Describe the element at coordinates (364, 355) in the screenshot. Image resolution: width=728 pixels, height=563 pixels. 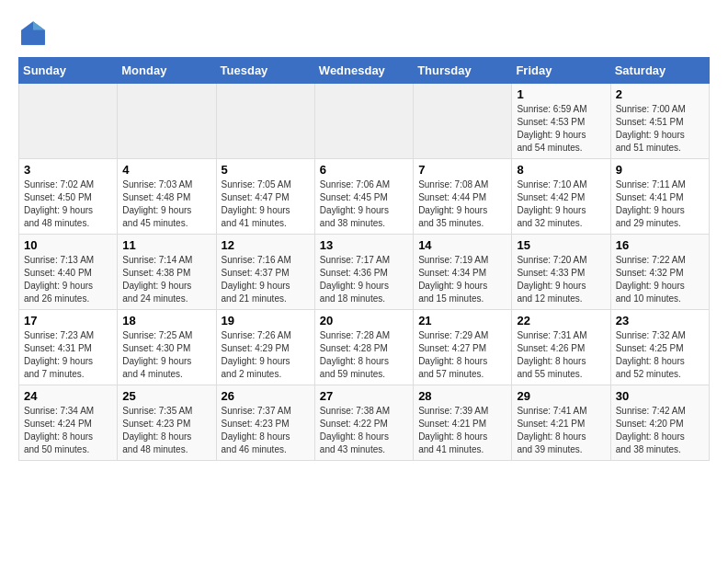
I see `day-info: Sunrise: 7:28 AMSunset: 4:28 PMDaylight:…` at that location.